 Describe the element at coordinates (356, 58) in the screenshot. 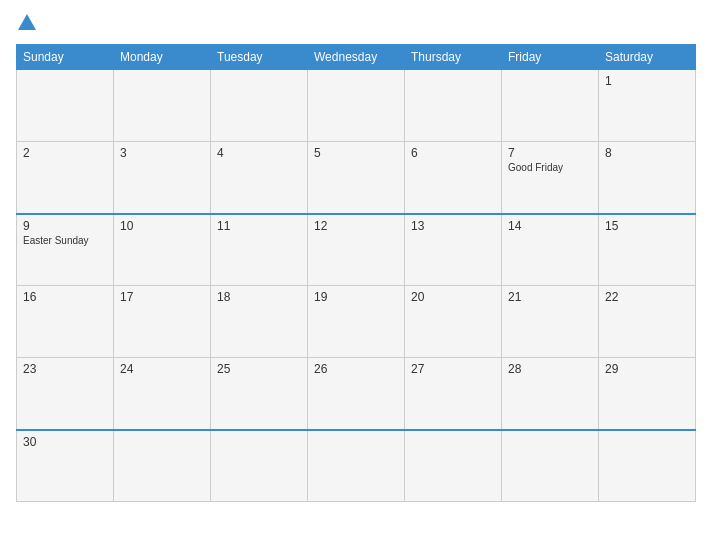

I see `calendar-header: SundayMondayTuesdayWednesdayThursdayFrid…` at that location.